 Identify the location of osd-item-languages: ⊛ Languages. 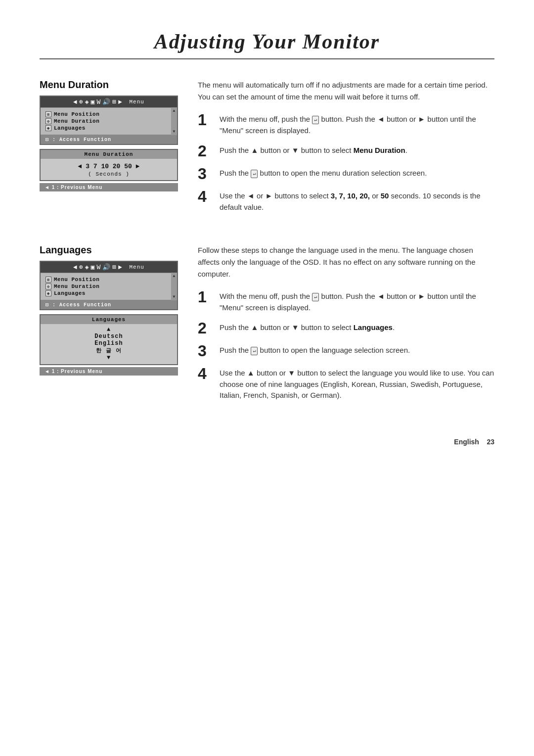
(106, 128).